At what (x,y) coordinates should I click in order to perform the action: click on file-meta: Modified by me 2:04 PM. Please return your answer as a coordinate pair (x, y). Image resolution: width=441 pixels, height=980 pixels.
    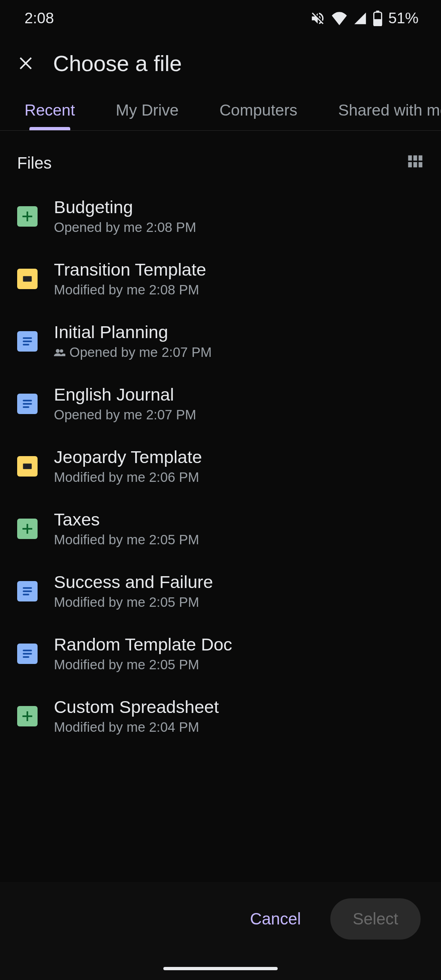
    Looking at the image, I should click on (136, 727).